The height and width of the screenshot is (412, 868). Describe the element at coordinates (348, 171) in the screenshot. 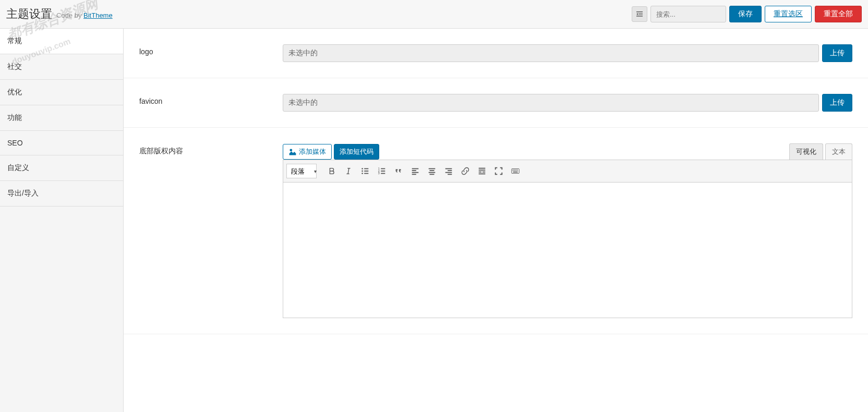

I see `italic-button` at that location.